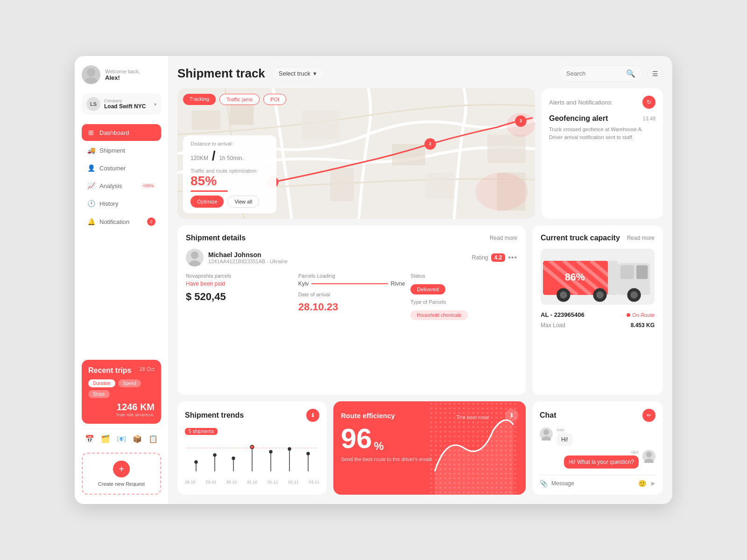  I want to click on sidebar-item-label: Dashboard, so click(114, 133).